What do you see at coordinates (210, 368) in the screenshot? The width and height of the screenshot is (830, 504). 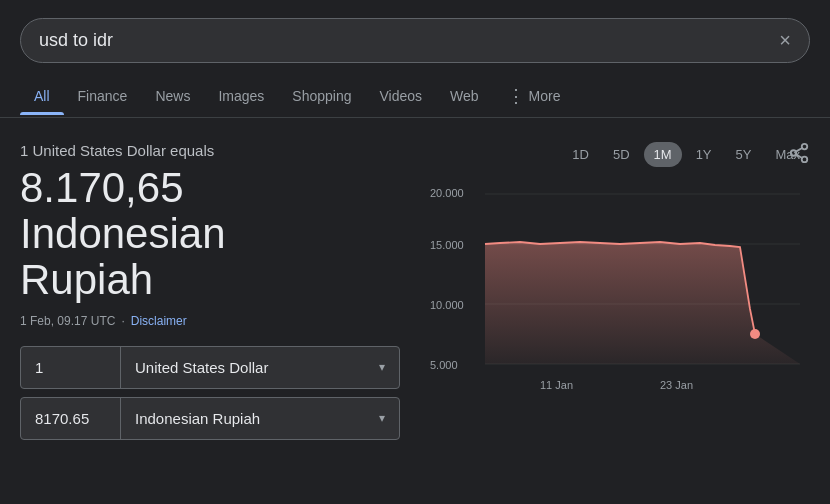 I see `from-currency-row: United States Dollar ▾` at bounding box center [210, 368].